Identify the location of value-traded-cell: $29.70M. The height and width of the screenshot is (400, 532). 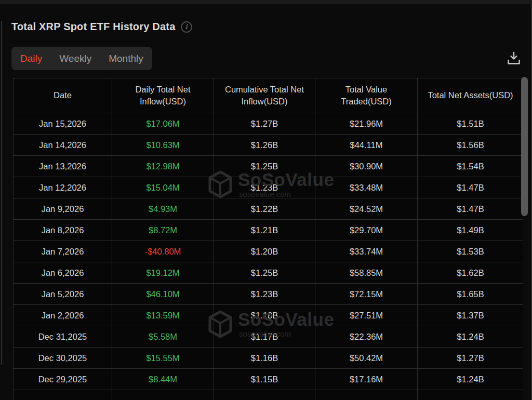
(367, 231).